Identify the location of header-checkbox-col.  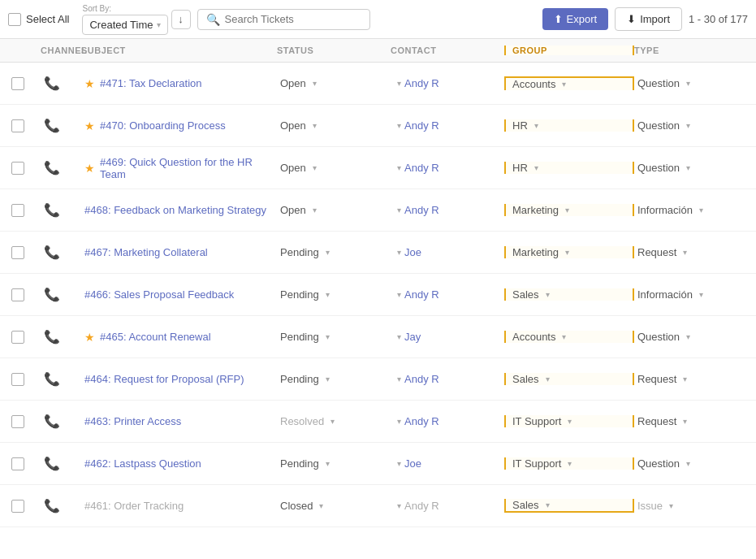
(24, 50).